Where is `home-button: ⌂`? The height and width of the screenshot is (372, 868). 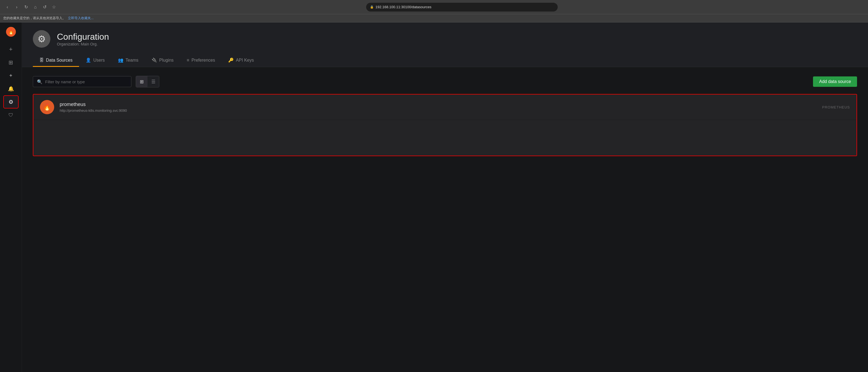
home-button: ⌂ is located at coordinates (35, 7).